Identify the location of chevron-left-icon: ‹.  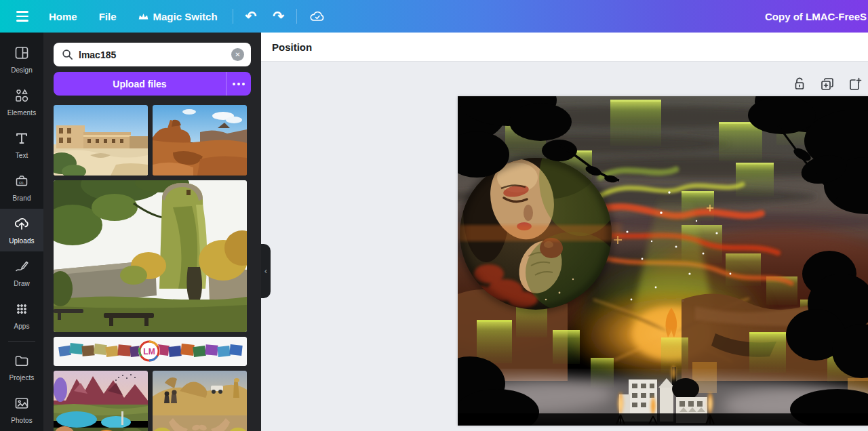
(266, 271).